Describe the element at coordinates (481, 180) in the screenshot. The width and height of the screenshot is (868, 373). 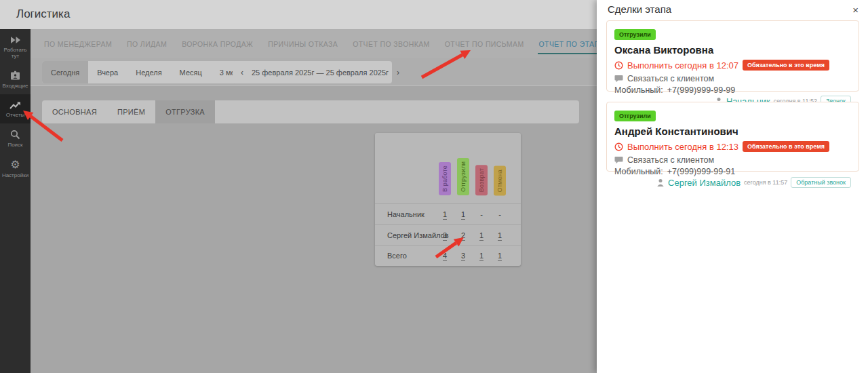
I see `column-header-return: Возврат` at that location.